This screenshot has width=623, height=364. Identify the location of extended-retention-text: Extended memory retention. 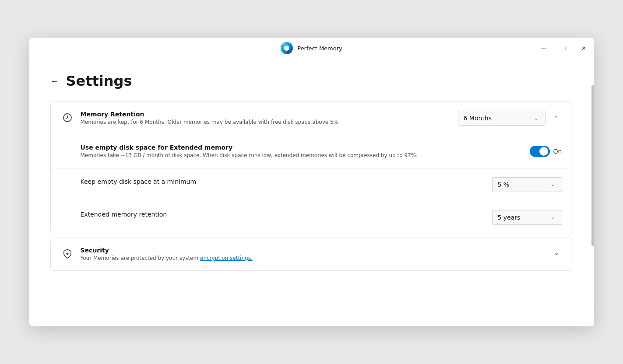
(286, 215).